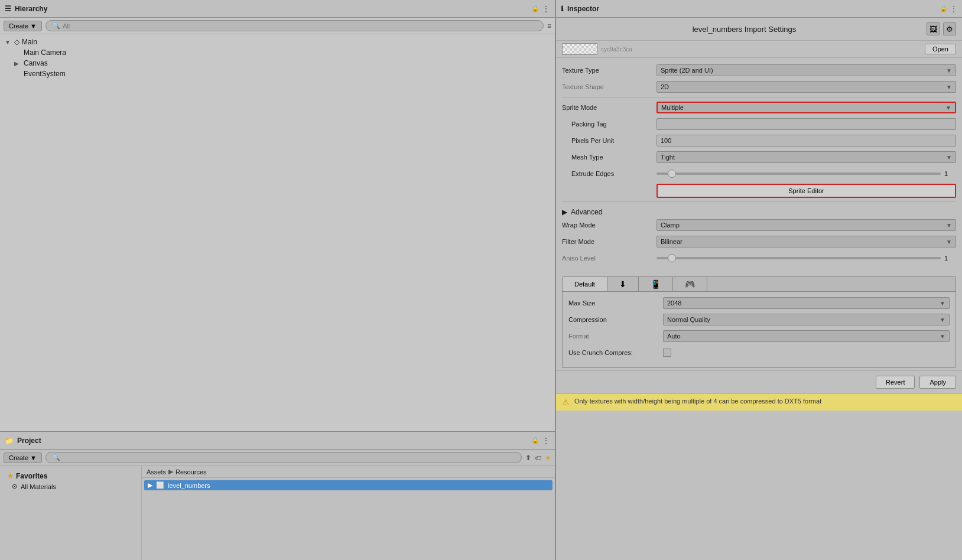 The height and width of the screenshot is (560, 962). What do you see at coordinates (759, 225) in the screenshot?
I see `field-wrap-mode: Wrap Mode Clamp ▼` at bounding box center [759, 225].